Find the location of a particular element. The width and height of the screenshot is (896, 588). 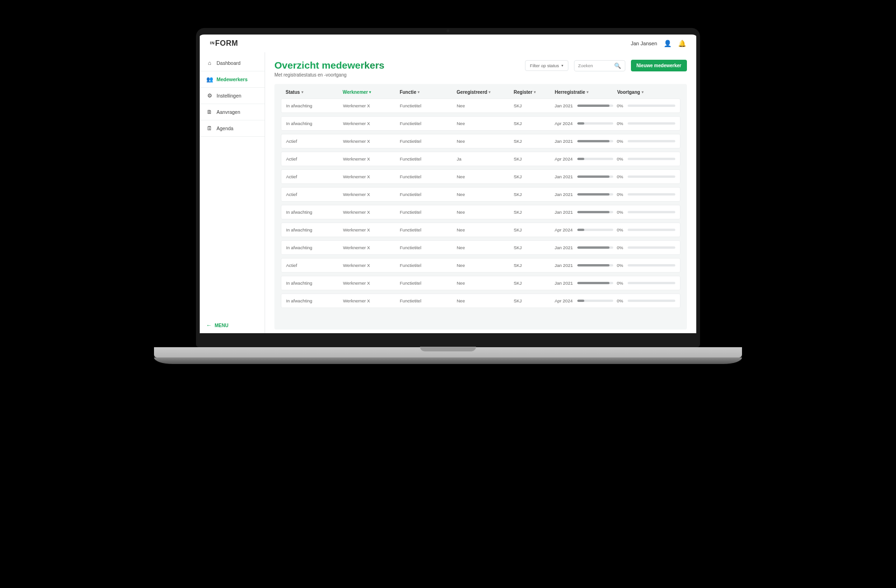

topbar: INFORM Jan Jansen 👤 🔔 is located at coordinates (448, 43).